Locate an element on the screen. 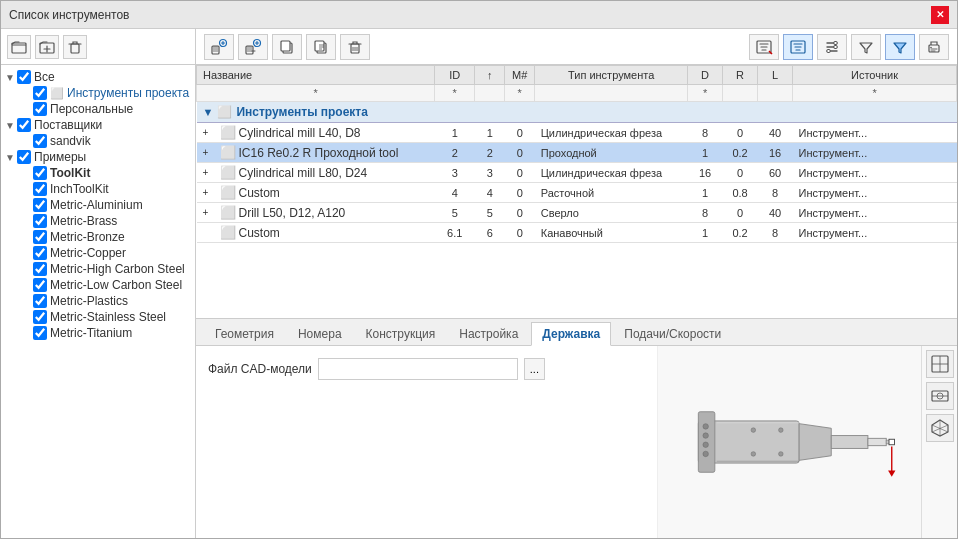 The height and width of the screenshot is (539, 958). tree-item-metric-plastics: Metric-Plastics is located at coordinates (106, 301).